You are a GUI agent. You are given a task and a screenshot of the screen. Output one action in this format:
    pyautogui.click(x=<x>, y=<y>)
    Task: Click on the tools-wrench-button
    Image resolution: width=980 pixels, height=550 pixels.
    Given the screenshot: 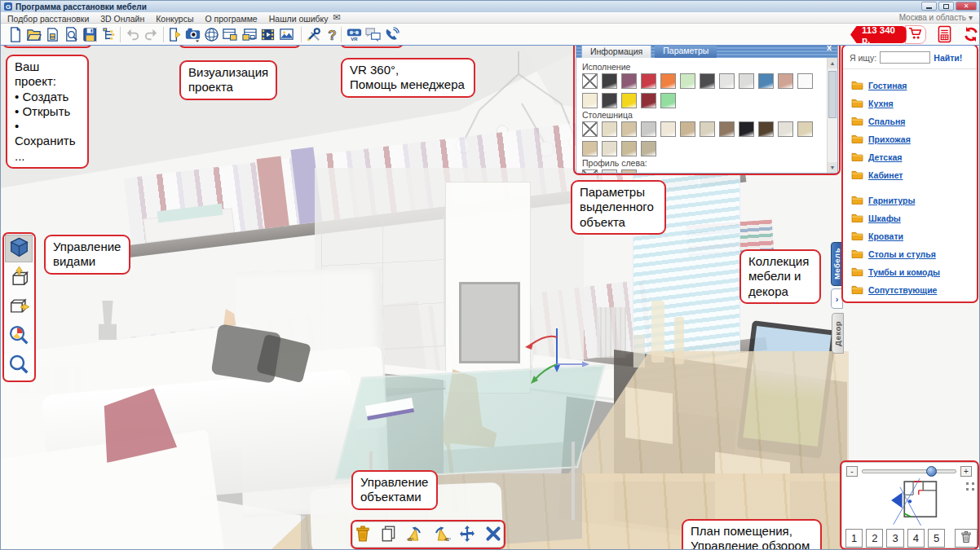 What is the action you would take?
    pyautogui.click(x=313, y=34)
    